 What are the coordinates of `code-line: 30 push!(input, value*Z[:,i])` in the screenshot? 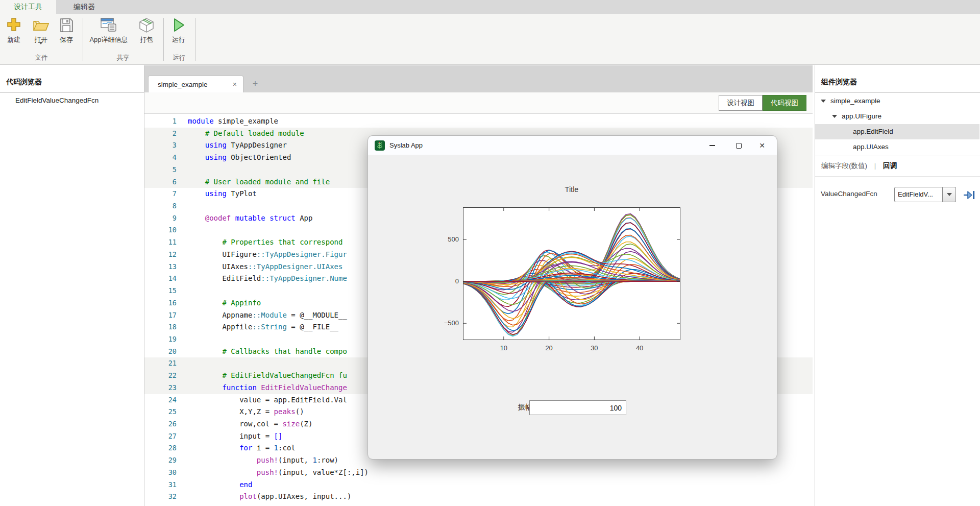 It's located at (479, 473).